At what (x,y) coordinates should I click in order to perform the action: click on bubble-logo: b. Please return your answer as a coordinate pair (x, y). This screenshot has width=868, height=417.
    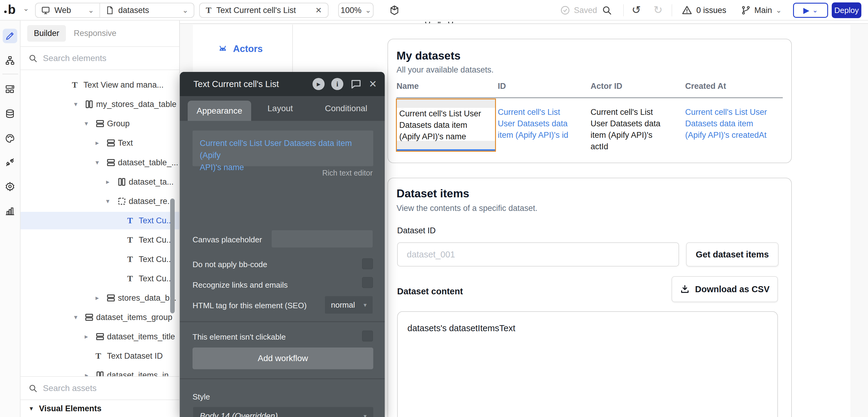
    Looking at the image, I should click on (12, 9).